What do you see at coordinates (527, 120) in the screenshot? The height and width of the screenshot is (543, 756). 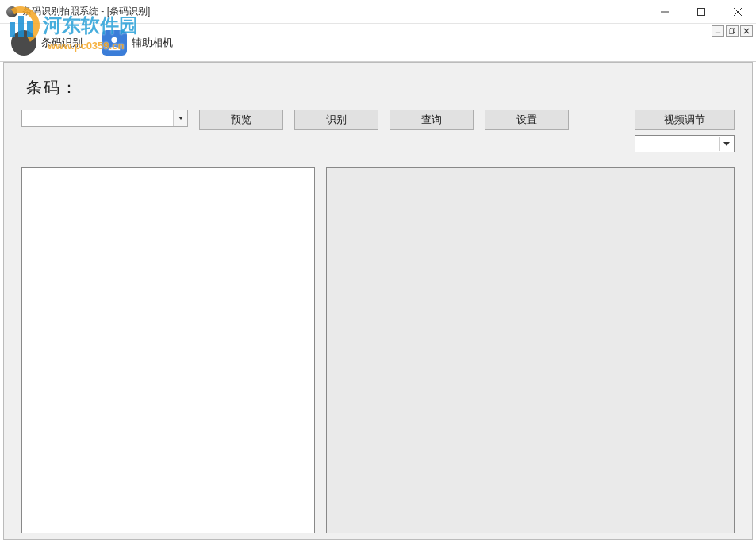 I see `settings-button-label: 设置` at bounding box center [527, 120].